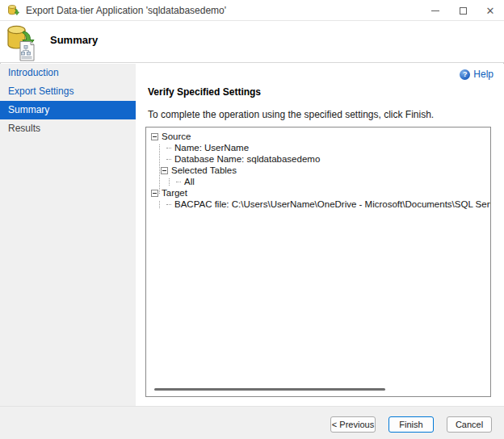 The width and height of the screenshot is (504, 439). What do you see at coordinates (491, 11) in the screenshot?
I see `close-icon: ✕` at bounding box center [491, 11].